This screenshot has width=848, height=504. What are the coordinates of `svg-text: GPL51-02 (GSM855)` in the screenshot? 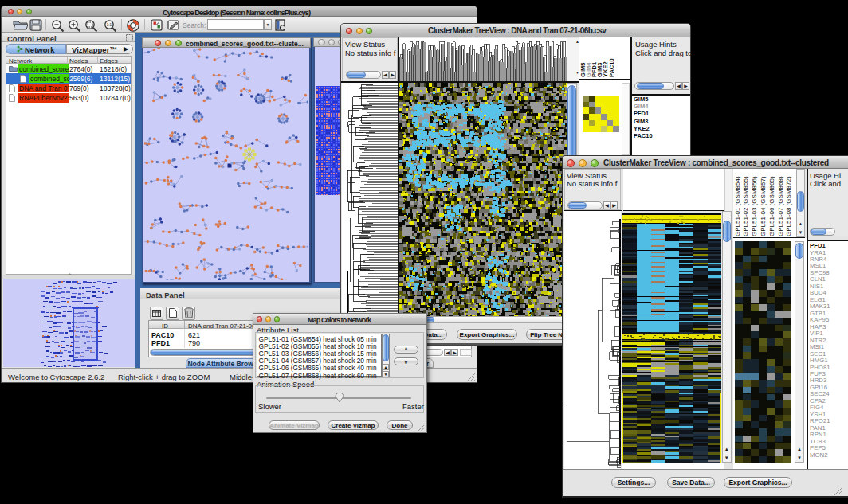 It's located at (746, 206).